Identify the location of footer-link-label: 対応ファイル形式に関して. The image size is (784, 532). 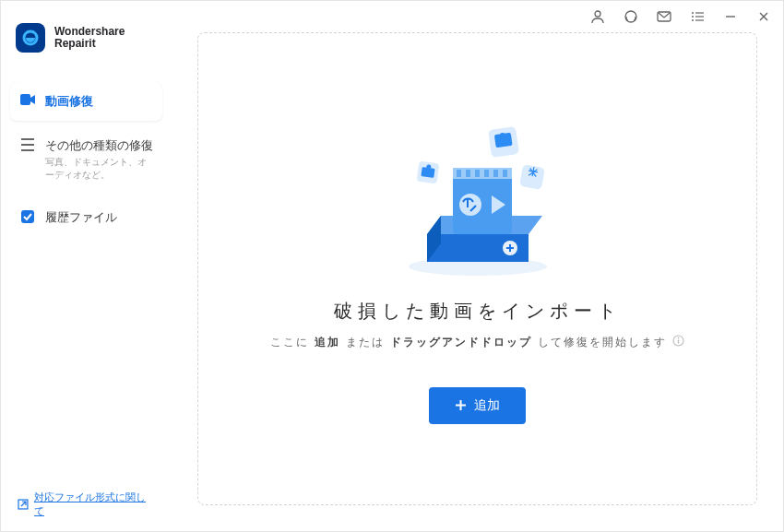
(94, 504).